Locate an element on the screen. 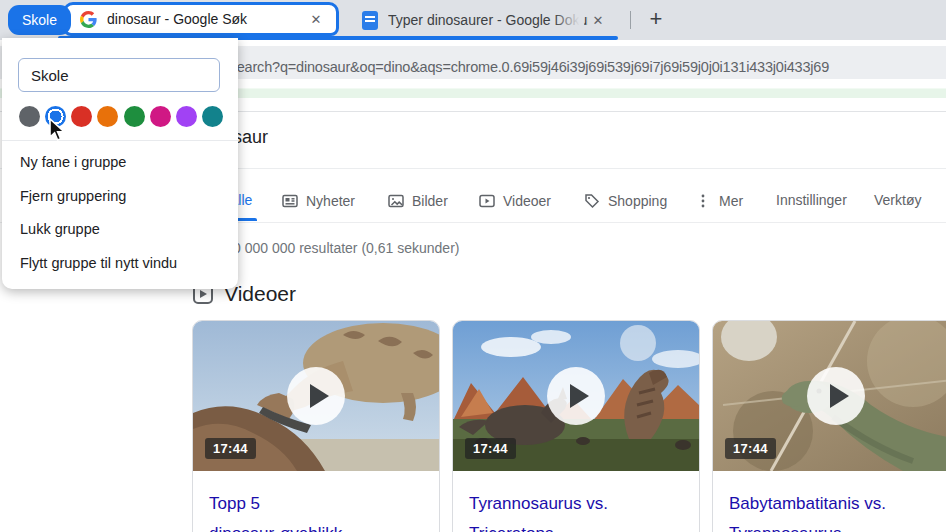  menu-item-move-group-to-new-window: Flytt gruppe til nytt vindu is located at coordinates (120, 264).